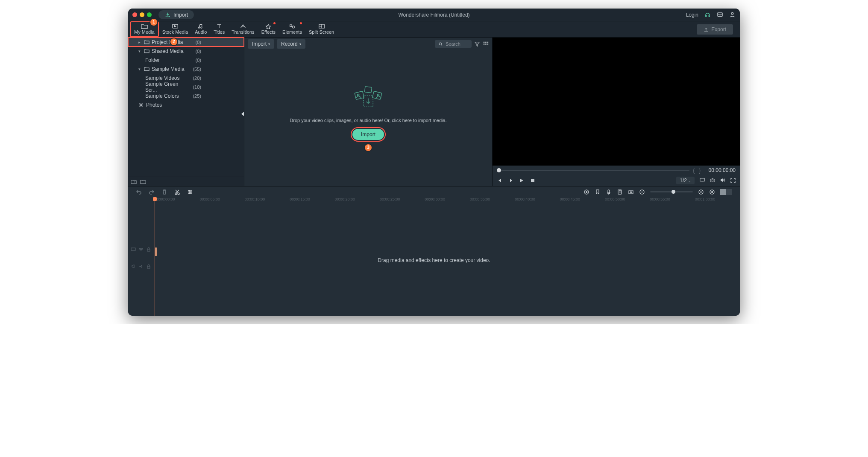 The image size is (868, 457). I want to click on import-media-button: Import, so click(368, 134).